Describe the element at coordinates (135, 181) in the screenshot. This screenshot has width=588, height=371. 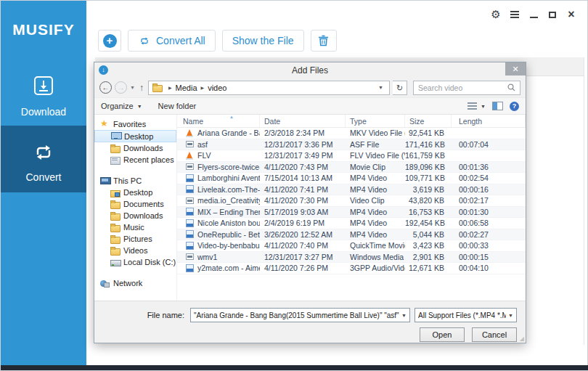
I see `tree-item-this-pc: This PC` at that location.